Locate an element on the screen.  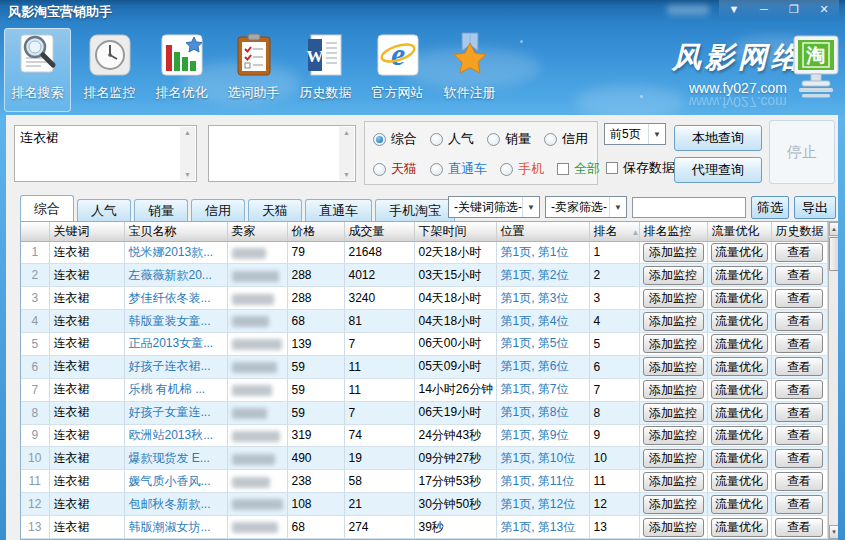
proxy-query-button: 代理查询 is located at coordinates (718, 170).